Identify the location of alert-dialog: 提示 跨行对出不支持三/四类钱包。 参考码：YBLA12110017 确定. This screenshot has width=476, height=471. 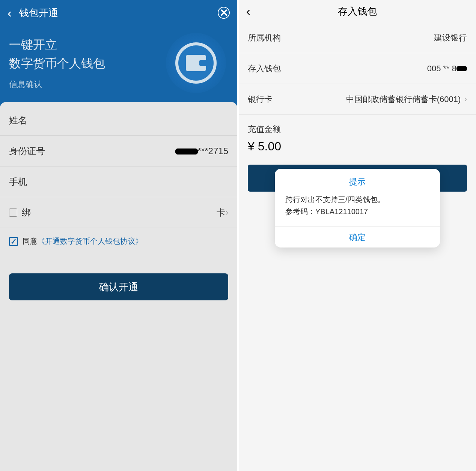
(357, 208).